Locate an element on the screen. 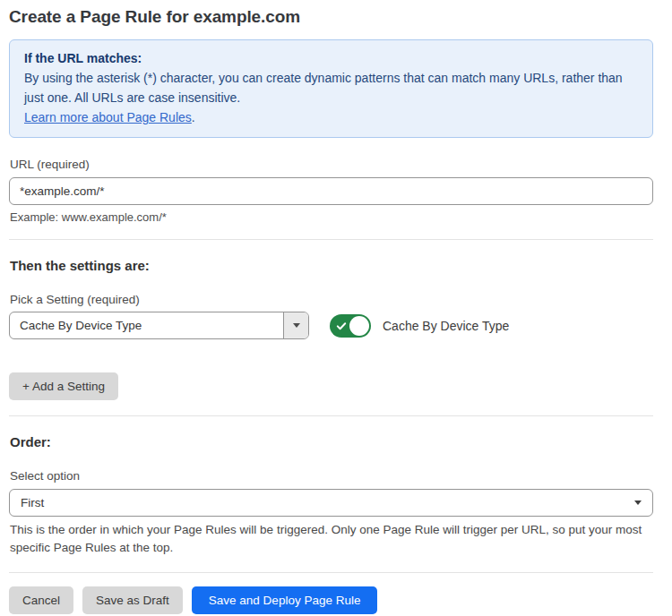 This screenshot has width=672, height=616. cancel-button: Cancel is located at coordinates (41, 600).